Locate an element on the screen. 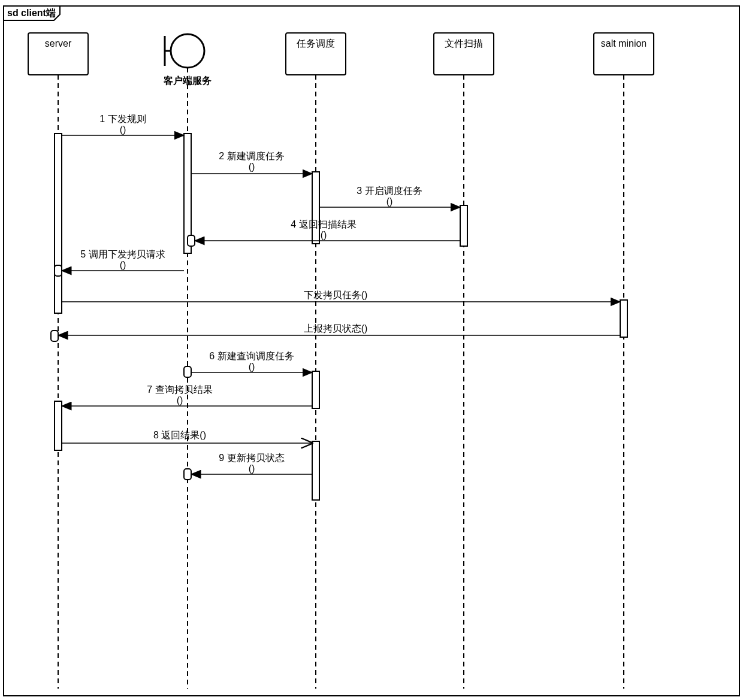 The height and width of the screenshot is (700, 743). act-client-ret3 is located at coordinates (188, 474).